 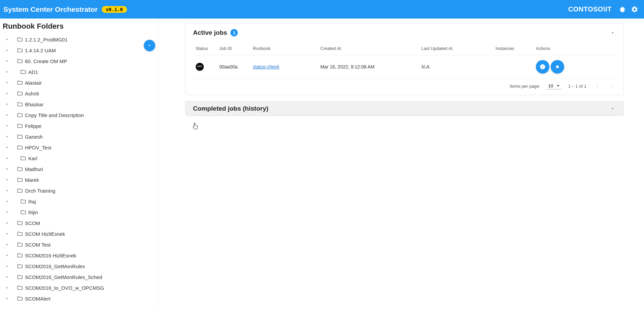 I want to click on tree-item-label: 1.2.1.2_ProdMG01, so click(x=46, y=40).